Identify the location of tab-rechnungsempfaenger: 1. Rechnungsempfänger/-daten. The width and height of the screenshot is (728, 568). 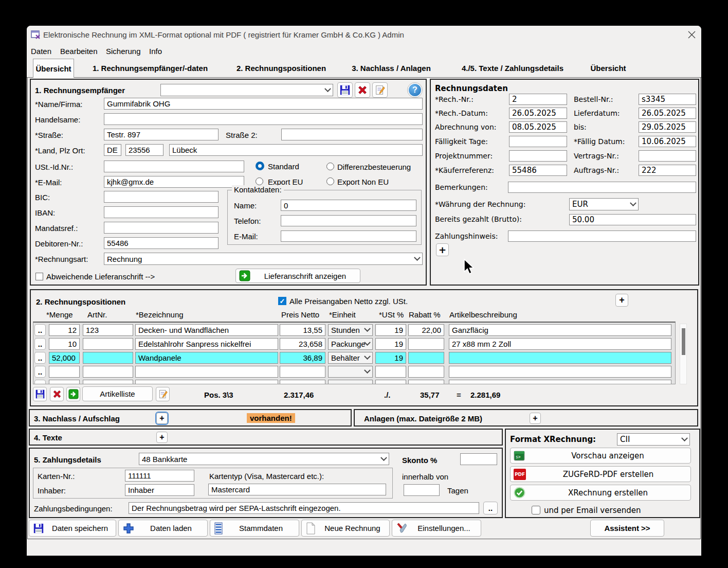
(150, 68).